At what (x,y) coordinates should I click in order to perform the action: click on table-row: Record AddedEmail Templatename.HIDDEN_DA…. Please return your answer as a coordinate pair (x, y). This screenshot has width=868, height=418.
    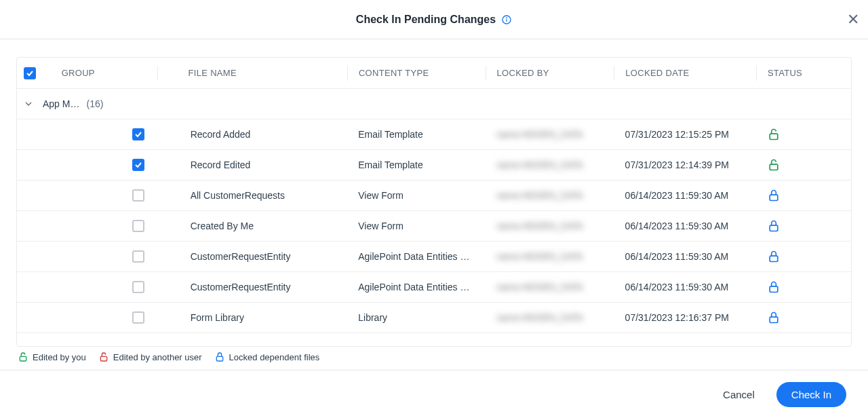
    Looking at the image, I should click on (434, 134).